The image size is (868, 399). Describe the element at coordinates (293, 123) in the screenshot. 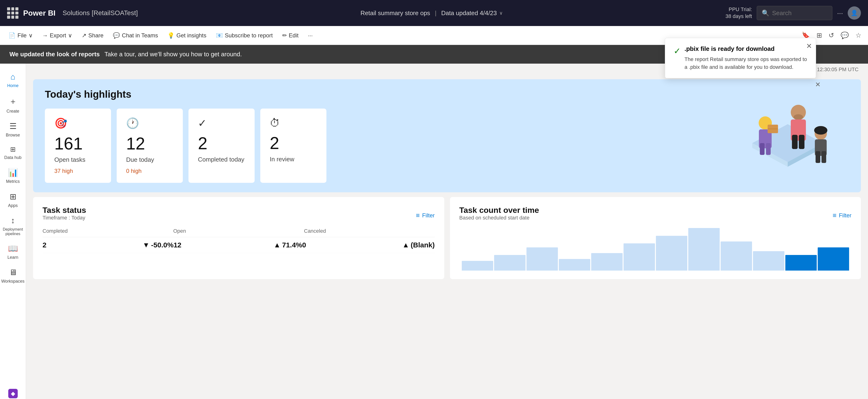

I see `timer-icon: ⏱` at that location.